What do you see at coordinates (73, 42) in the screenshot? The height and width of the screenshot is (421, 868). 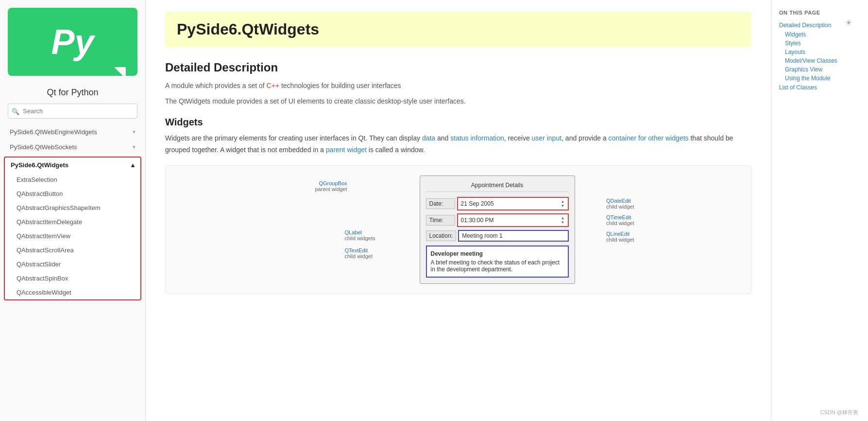 I see `logo: Py` at bounding box center [73, 42].